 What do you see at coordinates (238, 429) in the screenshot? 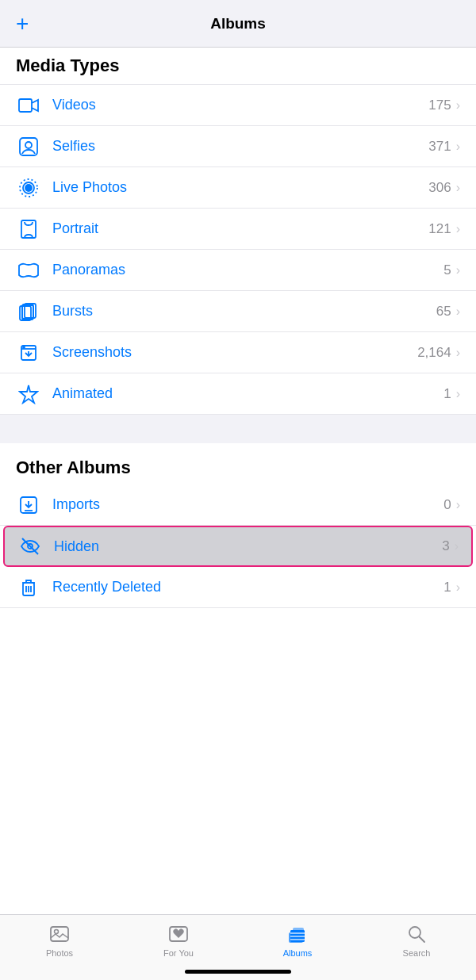
I see `section-separator` at bounding box center [238, 429].